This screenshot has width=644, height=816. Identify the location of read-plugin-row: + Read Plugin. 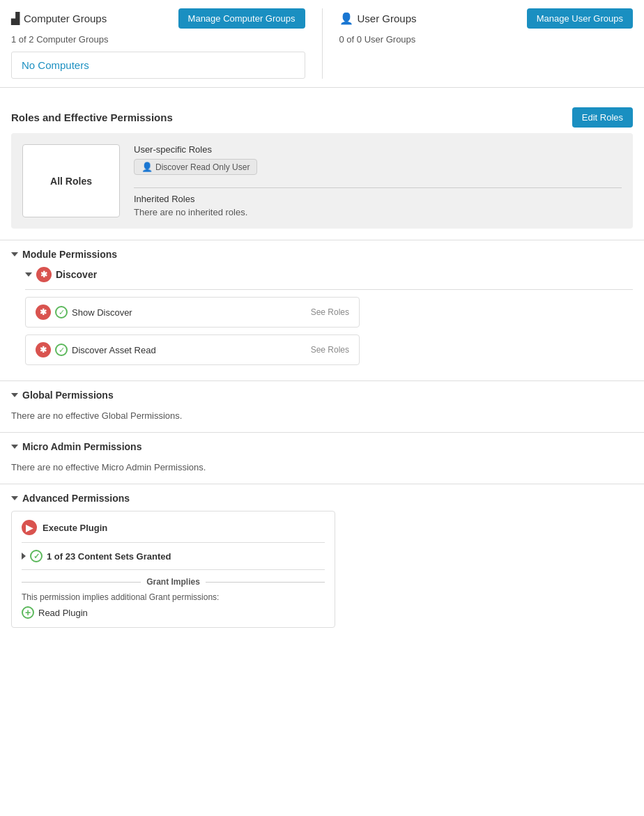
(173, 613).